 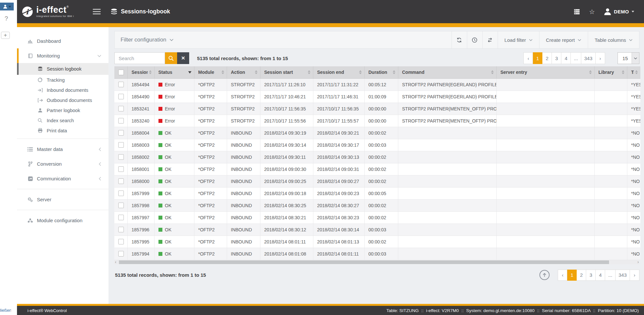 I want to click on sidebar-item-session-logbook: Session logbook, so click(x=63, y=69).